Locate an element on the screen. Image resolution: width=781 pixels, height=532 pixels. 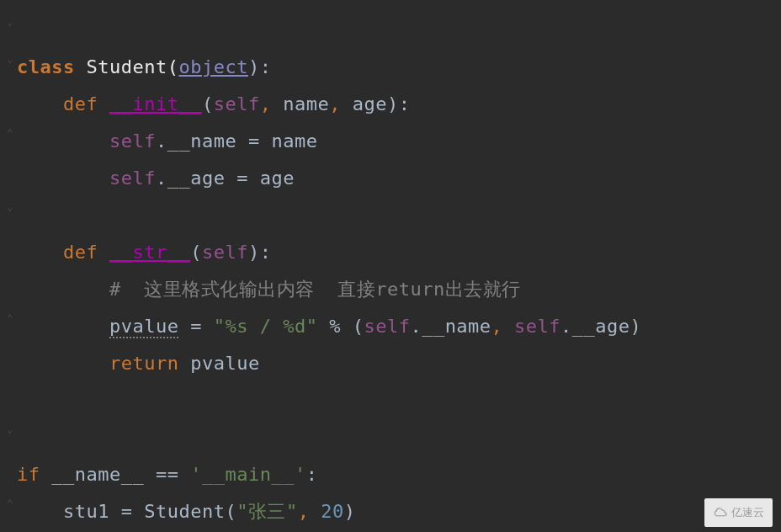
keyword-if: if is located at coordinates (29, 475).